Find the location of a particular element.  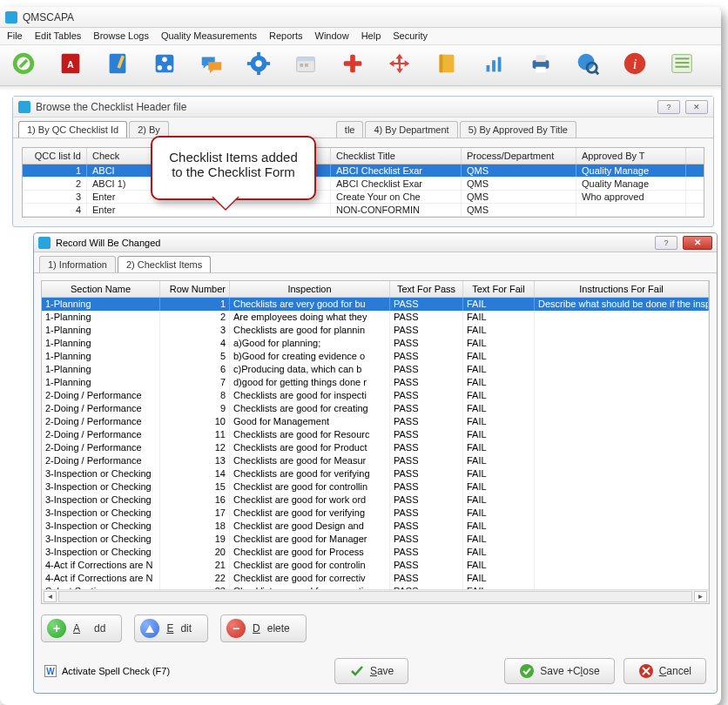

tab-by-department: 4) By Department is located at coordinates (411, 129).